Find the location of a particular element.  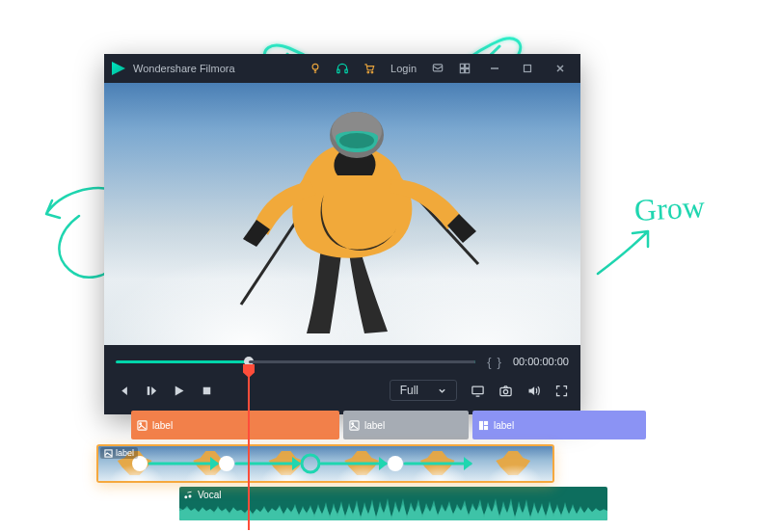

volume-button is located at coordinates (534, 391).